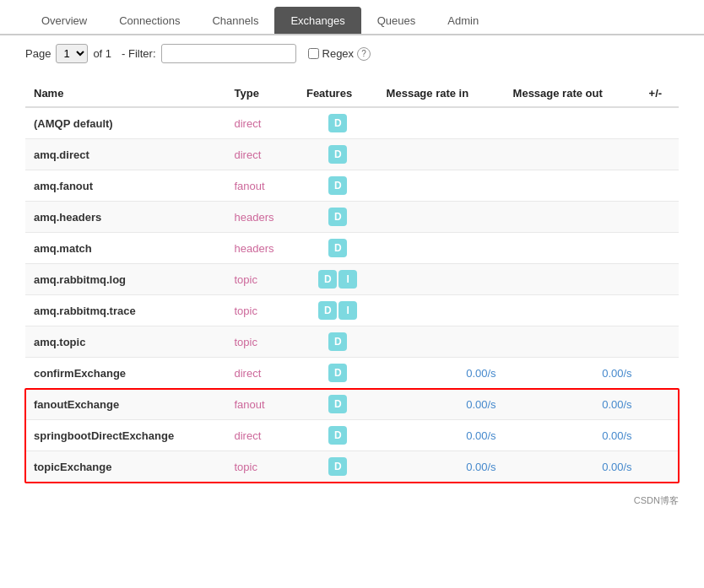  Describe the element at coordinates (338, 94) in the screenshot. I see `col-header-features: Features` at that location.